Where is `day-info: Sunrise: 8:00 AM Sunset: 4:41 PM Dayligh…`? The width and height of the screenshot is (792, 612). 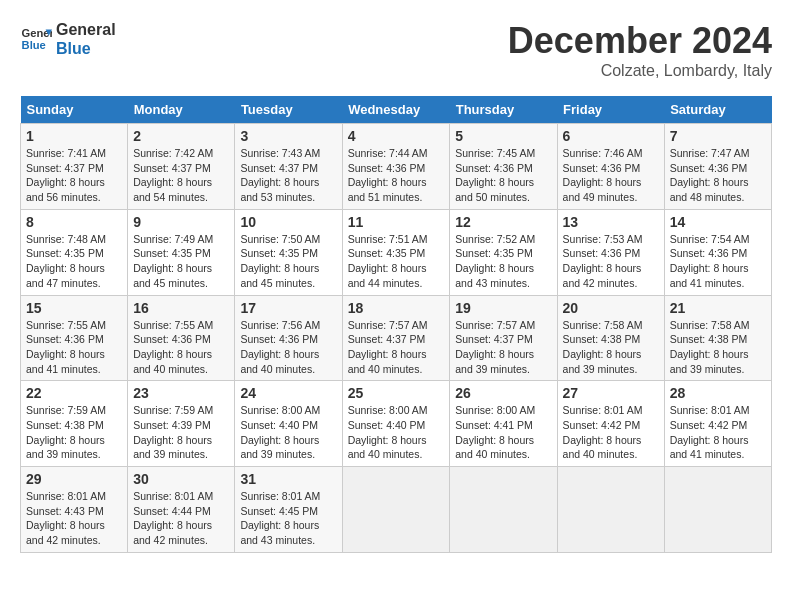
day-info: Sunrise: 8:00 AM Sunset: 4:41 PM Dayligh… is located at coordinates (503, 432).